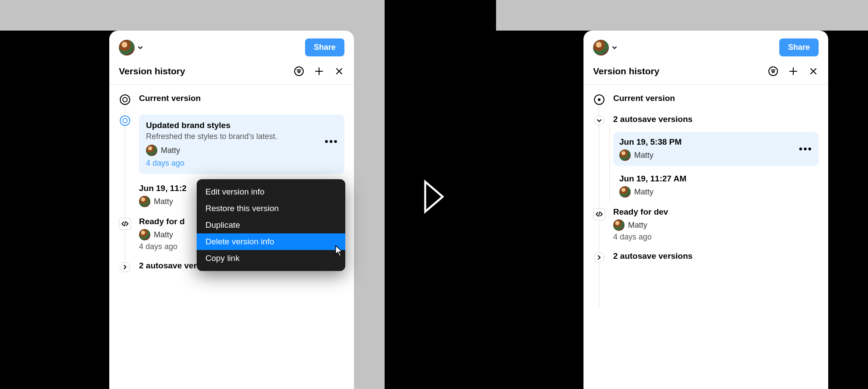 Image resolution: width=868 pixels, height=389 pixels. Describe the element at coordinates (716, 149) in the screenshot. I see `autosave-version-selected: Jun 19, 5:38 PM Matty •••` at that location.